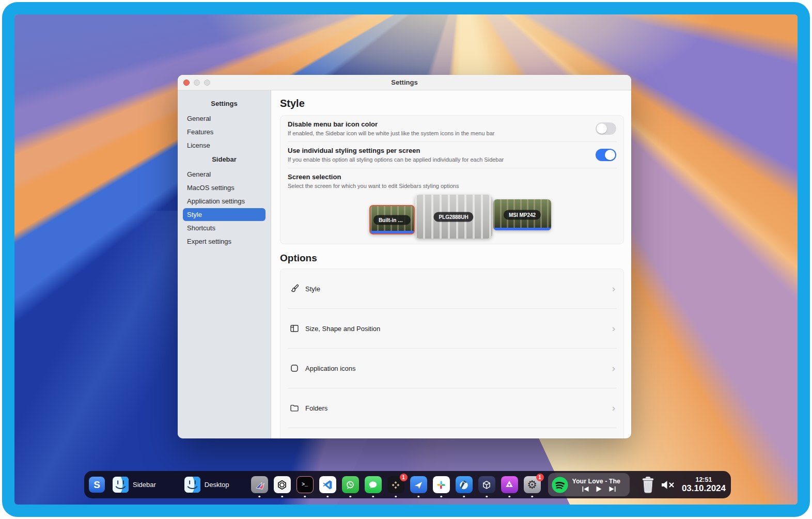 The image size is (812, 519). I want to click on option-row-size-shape-position: Size, Shape and Position ›, so click(452, 328).